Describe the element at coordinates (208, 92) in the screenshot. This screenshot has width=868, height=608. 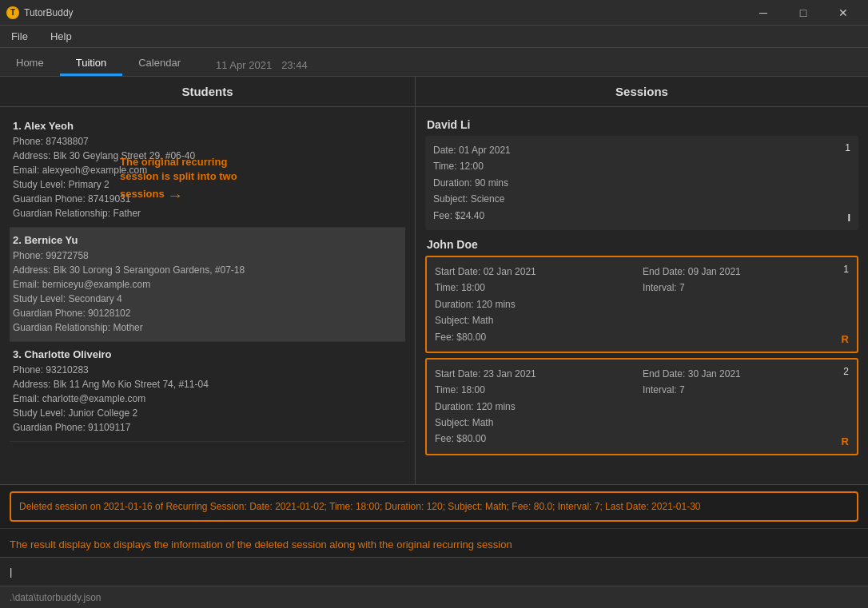
I see `students-header: Students` at that location.